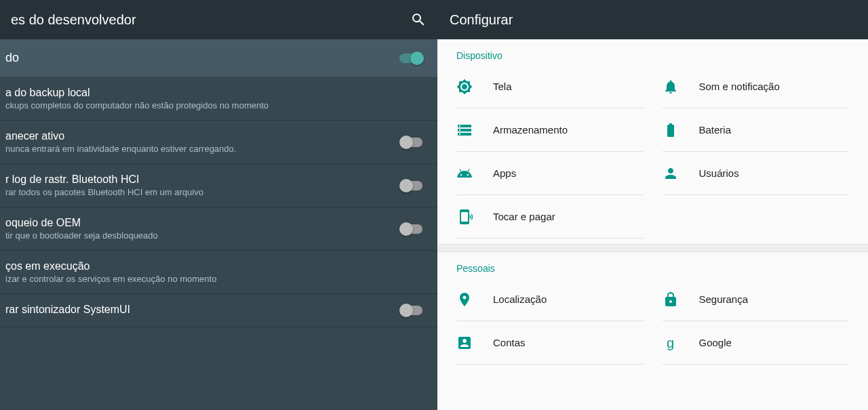 The height and width of the screenshot is (410, 868). What do you see at coordinates (481, 20) in the screenshot?
I see `right-title: Configurar` at bounding box center [481, 20].